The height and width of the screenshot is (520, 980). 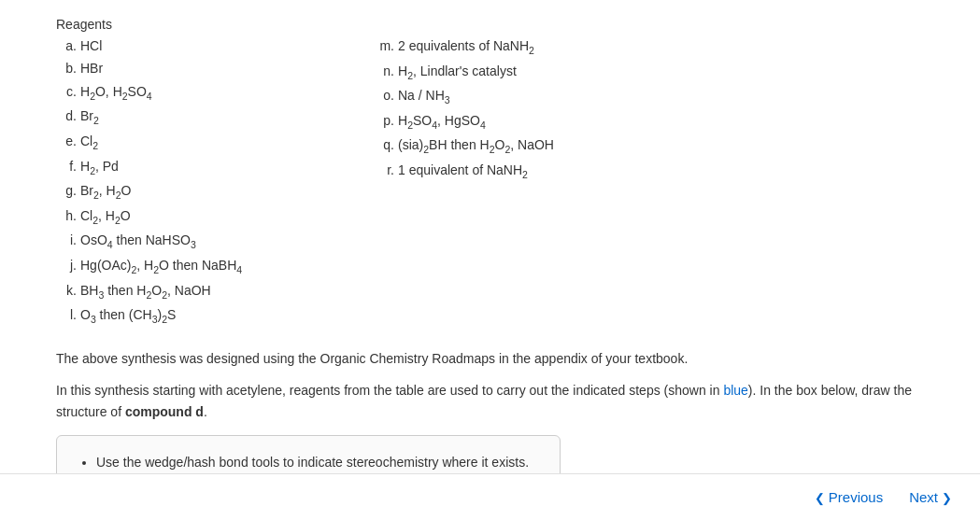 I want to click on next-label: Next, so click(x=923, y=497).